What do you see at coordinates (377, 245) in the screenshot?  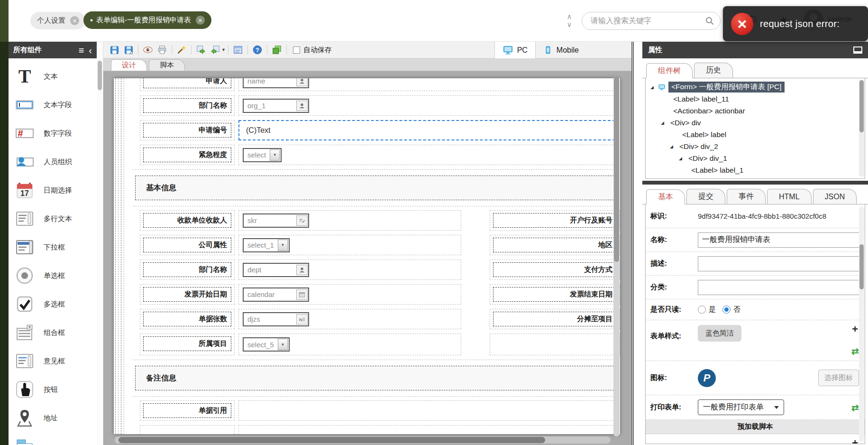 I see `form-row: 公司属性 select_1 ▼ 地区 sele` at bounding box center [377, 245].